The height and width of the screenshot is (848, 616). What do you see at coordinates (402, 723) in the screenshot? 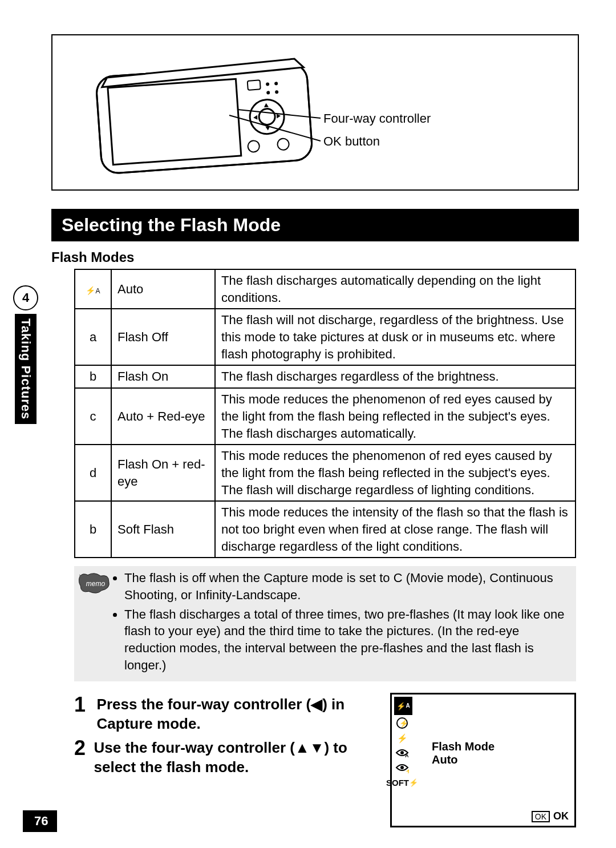
I see `flash-off-icon: ⚡` at bounding box center [402, 723].